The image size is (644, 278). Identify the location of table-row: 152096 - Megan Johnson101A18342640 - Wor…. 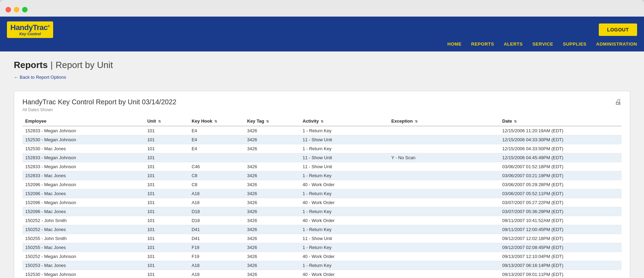
(322, 203).